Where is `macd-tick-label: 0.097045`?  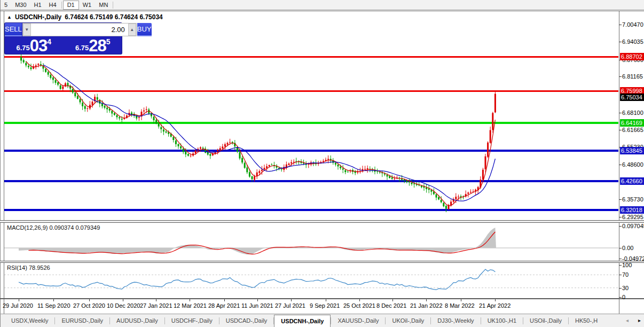
macd-tick-label: 0.097045 is located at coordinates (633, 226).